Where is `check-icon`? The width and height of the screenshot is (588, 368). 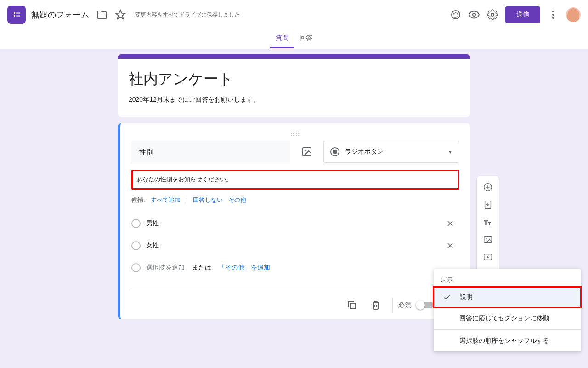 check-icon is located at coordinates (447, 297).